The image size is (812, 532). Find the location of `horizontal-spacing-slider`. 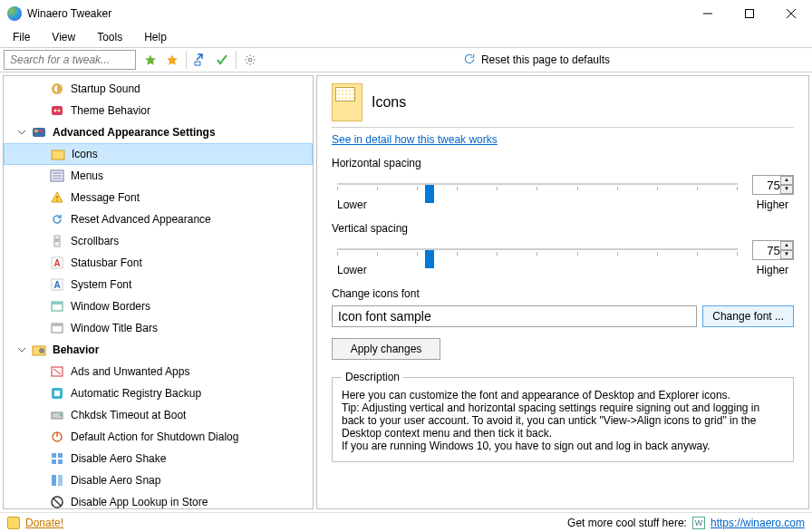

horizontal-spacing-slider is located at coordinates (537, 185).